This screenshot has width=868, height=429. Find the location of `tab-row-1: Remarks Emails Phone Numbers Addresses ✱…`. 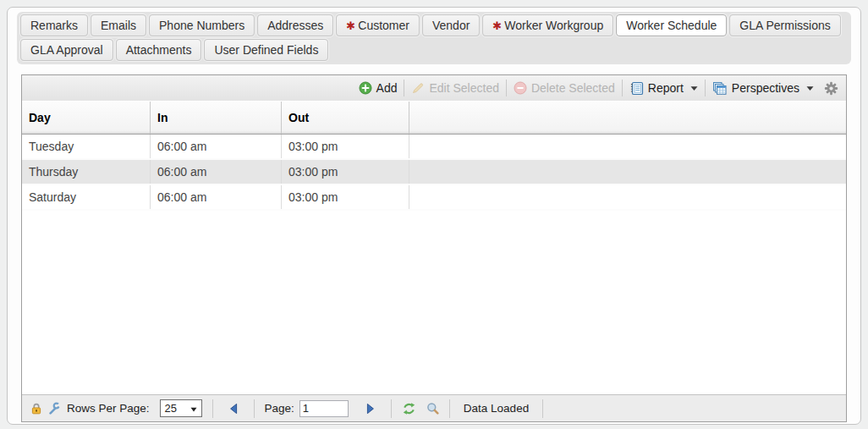

tab-row-1: Remarks Emails Phone Numbers Addresses ✱… is located at coordinates (434, 25).